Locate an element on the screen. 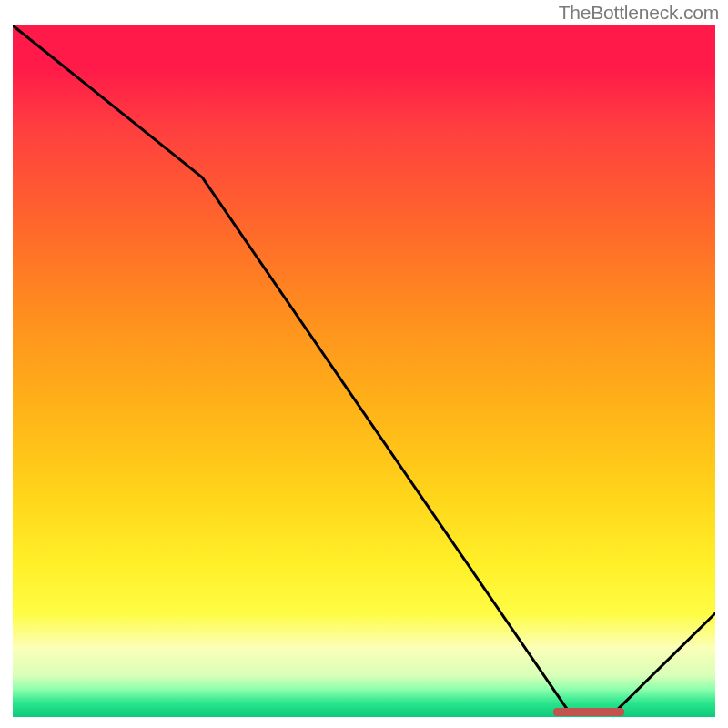 This screenshot has height=728, width=728. watermark-text: TheBottleneck.com is located at coordinates (639, 13).